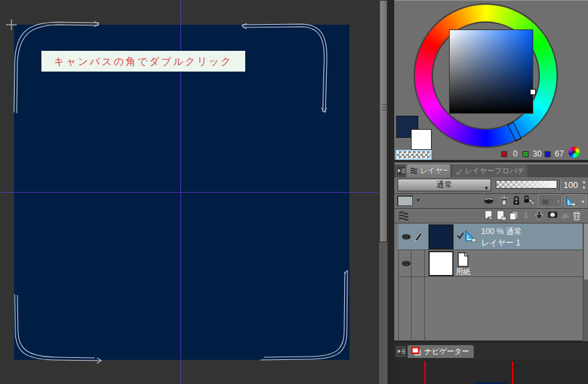  What do you see at coordinates (575, 201) in the screenshot?
I see `ruler-button: ▼` at bounding box center [575, 201].